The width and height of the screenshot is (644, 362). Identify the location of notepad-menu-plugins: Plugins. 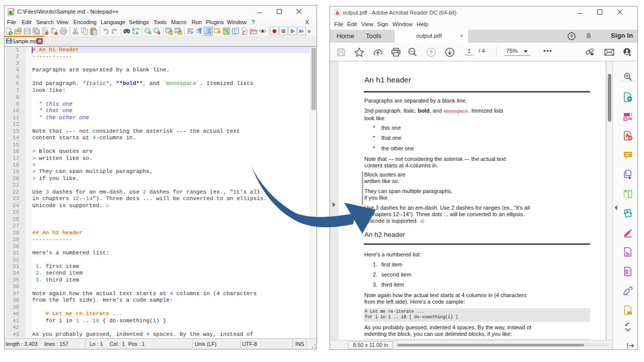
(215, 22).